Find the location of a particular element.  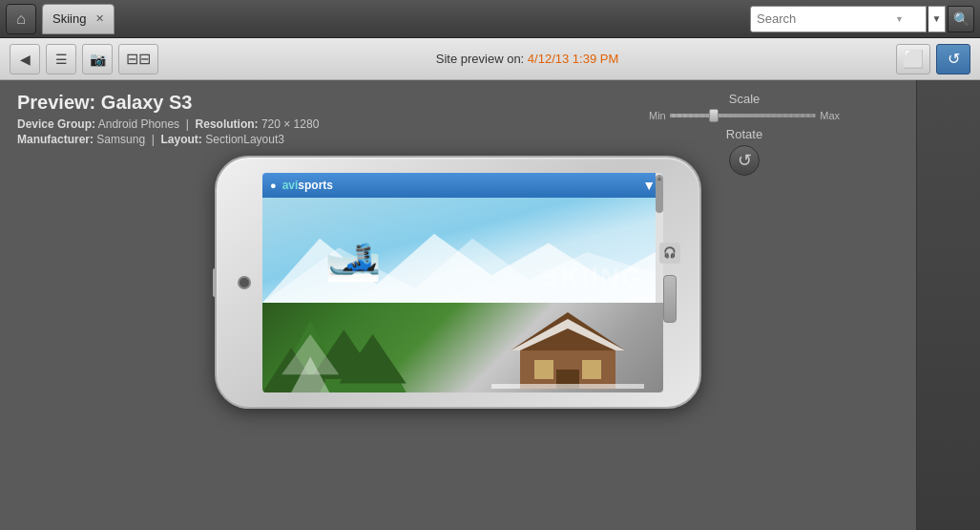

scale-slider is located at coordinates (742, 116).